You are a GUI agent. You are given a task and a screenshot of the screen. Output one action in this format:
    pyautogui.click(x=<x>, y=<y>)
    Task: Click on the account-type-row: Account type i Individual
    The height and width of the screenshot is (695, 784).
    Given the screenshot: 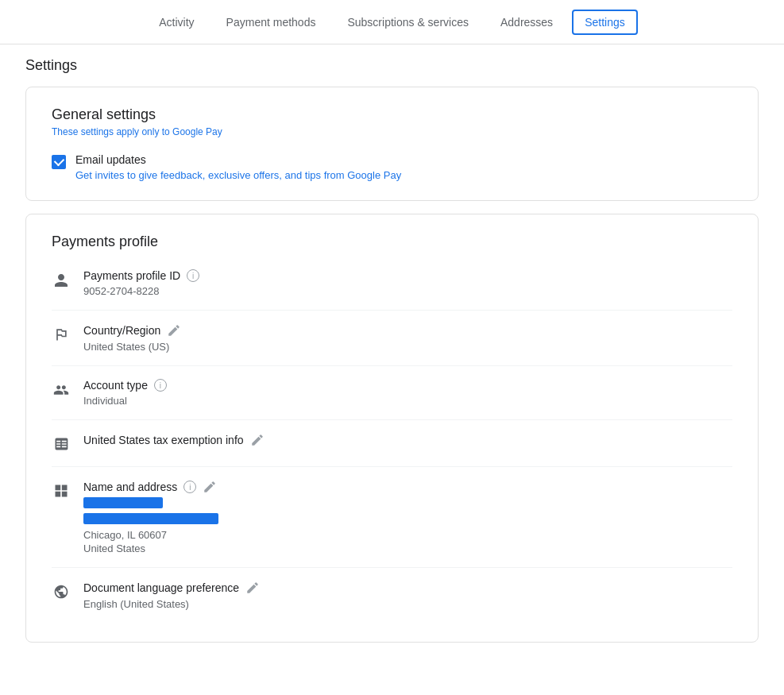 What is the action you would take?
    pyautogui.click(x=392, y=393)
    